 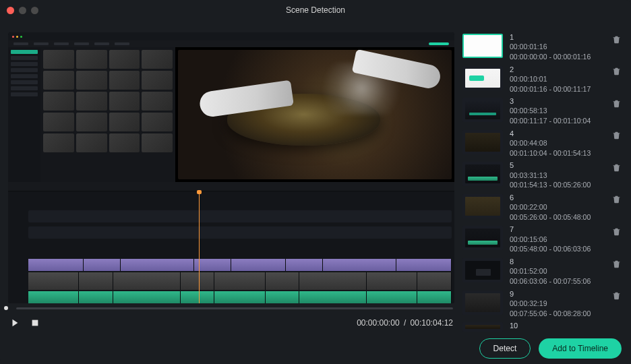 What do you see at coordinates (23, 11) in the screenshot?
I see `traffic-lights` at bounding box center [23, 11].